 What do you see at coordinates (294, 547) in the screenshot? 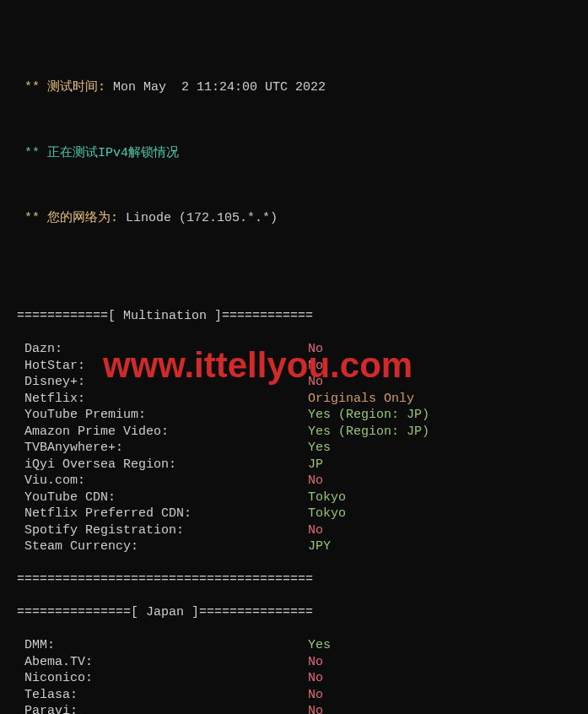
I see `result-row: Steam Currency:JPY` at bounding box center [294, 547].